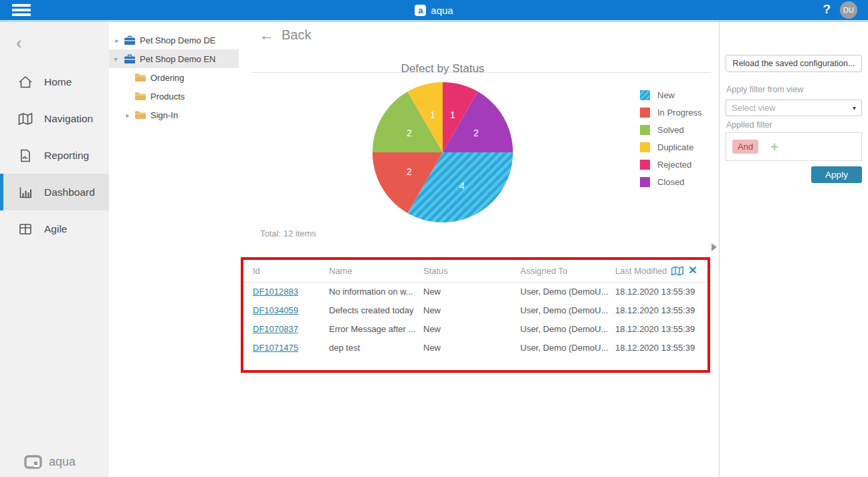 The width and height of the screenshot is (868, 477). I want to click on apply-button: Apply, so click(837, 175).